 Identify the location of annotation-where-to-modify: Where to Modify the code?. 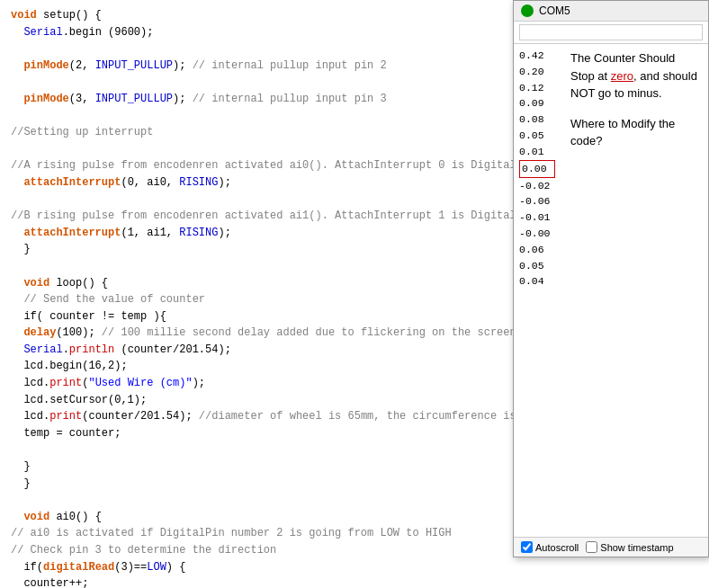
(623, 133).